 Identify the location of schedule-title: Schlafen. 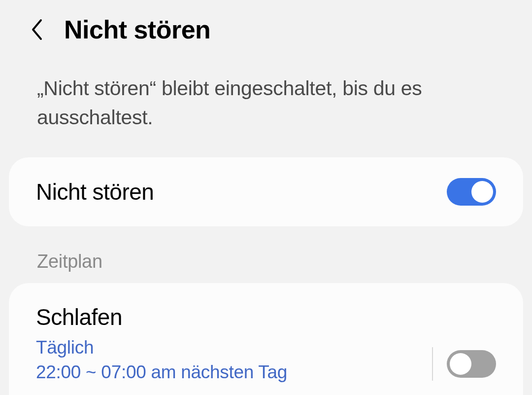
(234, 317).